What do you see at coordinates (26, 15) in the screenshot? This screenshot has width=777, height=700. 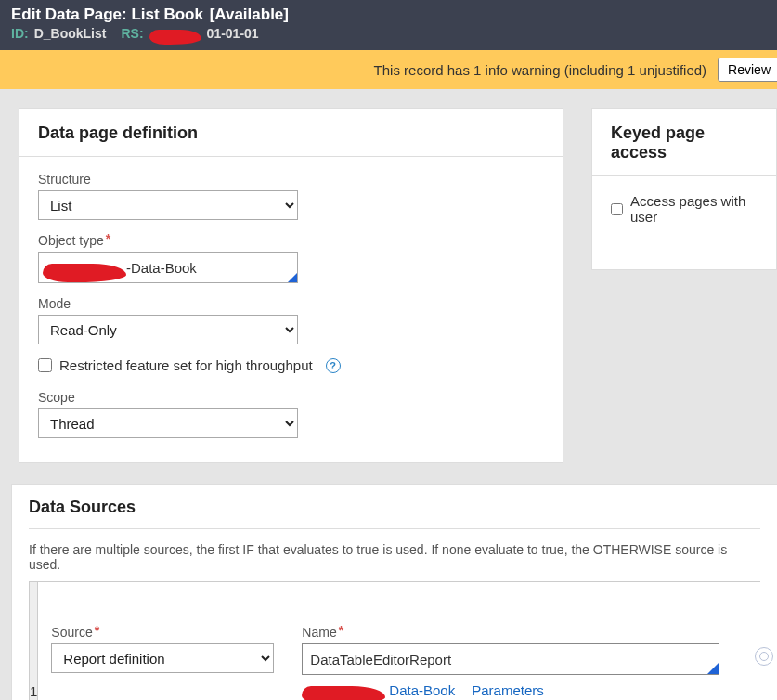 I see `edit-label: Edit` at bounding box center [26, 15].